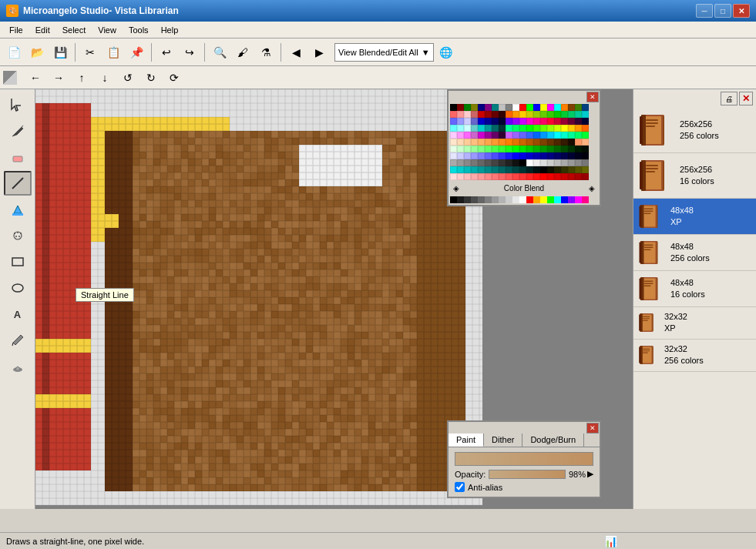  What do you see at coordinates (18, 105) in the screenshot?
I see `select-tool-button` at bounding box center [18, 105].